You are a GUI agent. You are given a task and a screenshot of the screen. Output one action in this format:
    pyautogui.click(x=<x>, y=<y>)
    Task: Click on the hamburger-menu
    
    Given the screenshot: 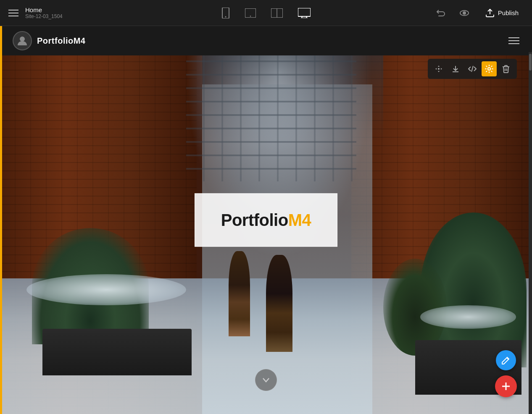 What is the action you would take?
    pyautogui.click(x=13, y=13)
    